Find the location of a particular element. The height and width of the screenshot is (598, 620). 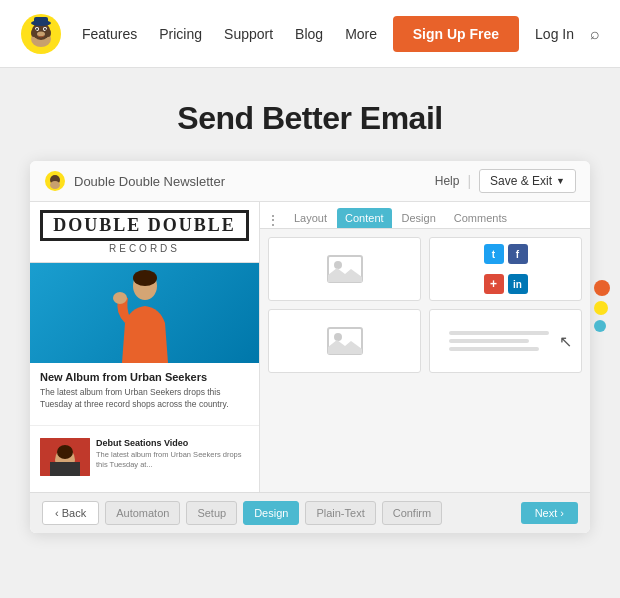

wizard-bar: ‹ Back Automaton Setup Design Plain-Text… is located at coordinates (310, 512).